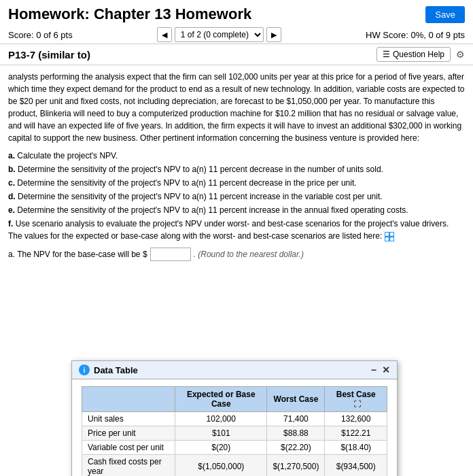 The width and height of the screenshot is (473, 476). I want to click on gear-icon: ⚙, so click(461, 54).